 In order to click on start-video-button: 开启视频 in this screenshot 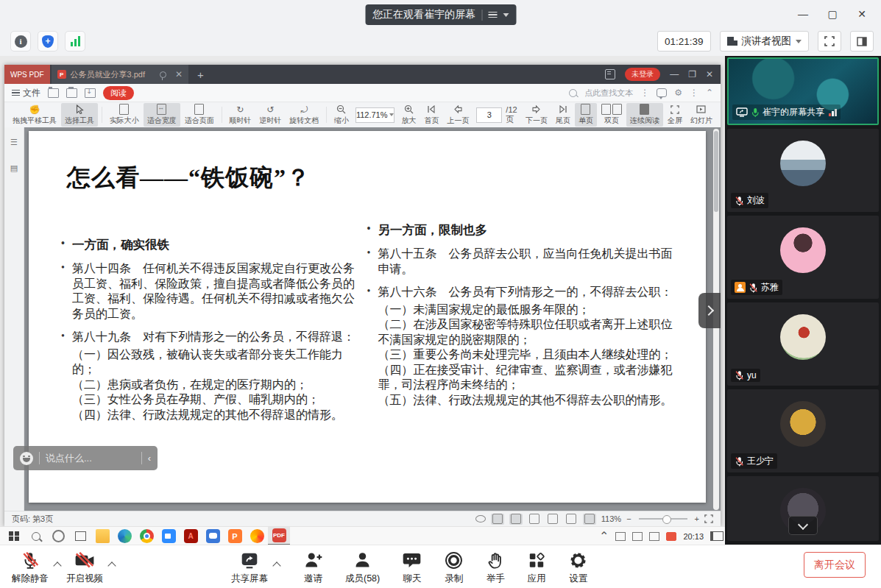, I will do `click(85, 567)`.